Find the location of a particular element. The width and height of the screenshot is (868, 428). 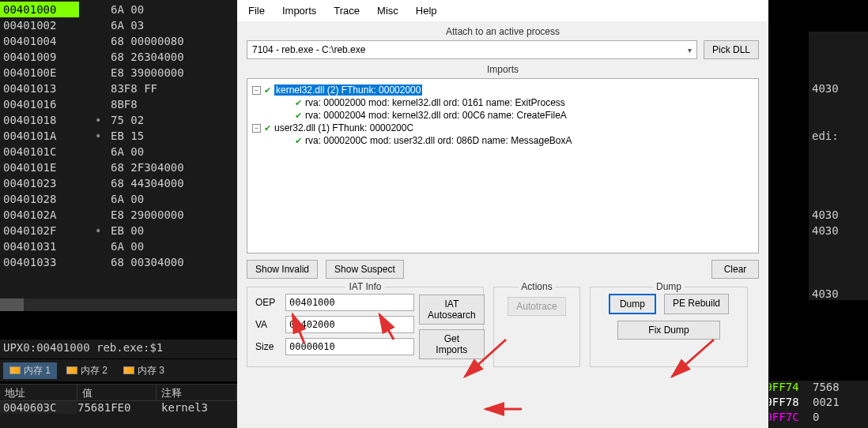

memory-tab-3: 内存 3 is located at coordinates (144, 371).